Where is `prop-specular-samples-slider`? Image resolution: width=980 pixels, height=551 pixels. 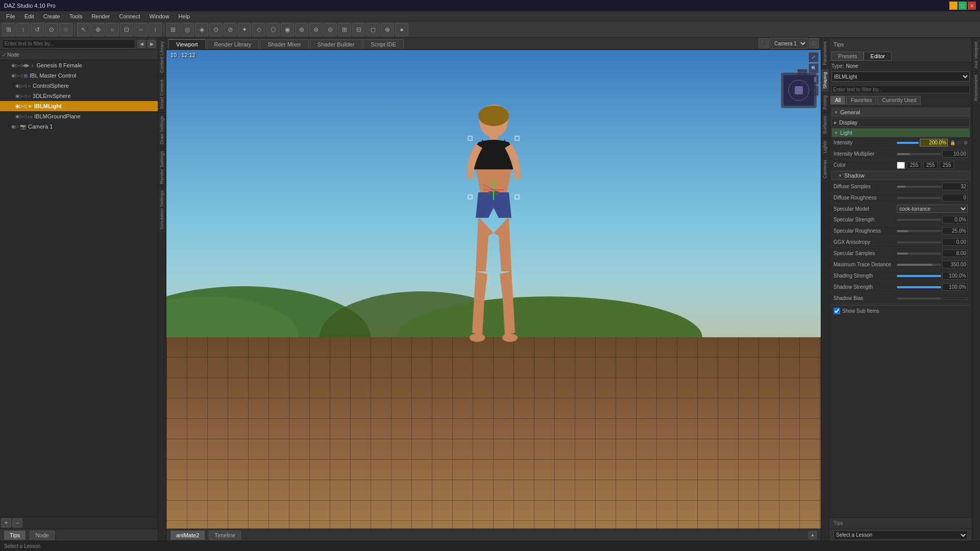
prop-specular-samples-slider is located at coordinates (919, 254).